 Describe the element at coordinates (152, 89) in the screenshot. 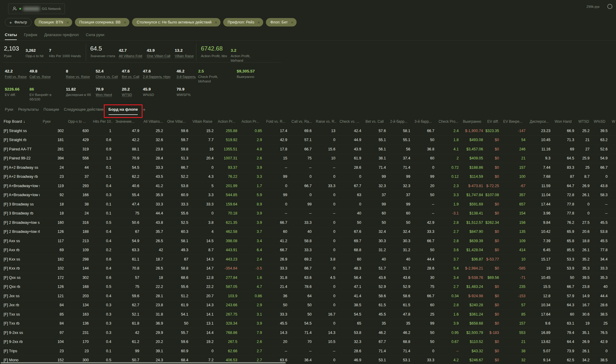

I see `stat-value: 45.9` at that location.